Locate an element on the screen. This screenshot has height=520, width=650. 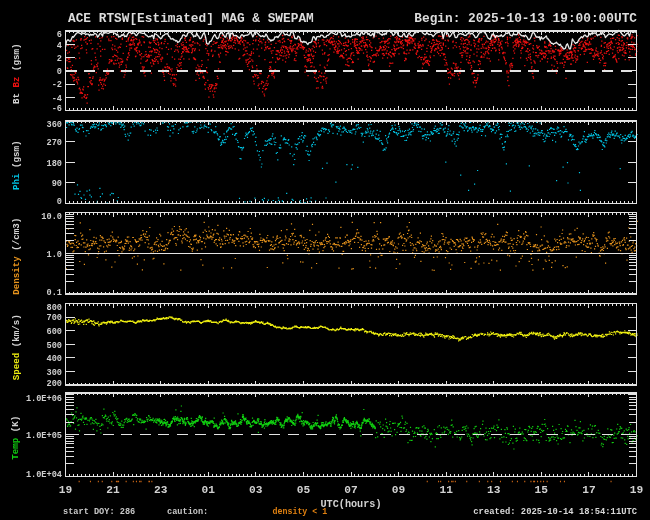
svg-text: 01 is located at coordinates (209, 490).